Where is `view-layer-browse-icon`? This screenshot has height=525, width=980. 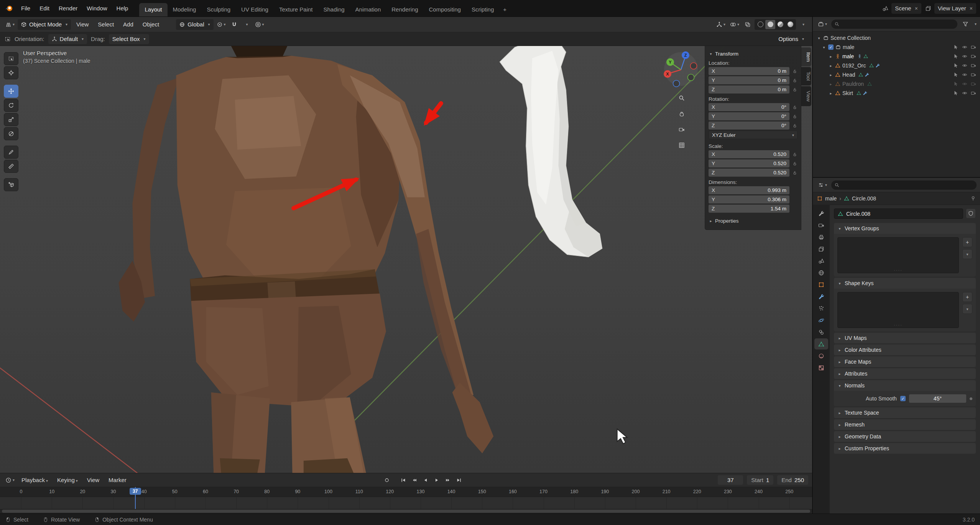 view-layer-browse-icon is located at coordinates (928, 8).